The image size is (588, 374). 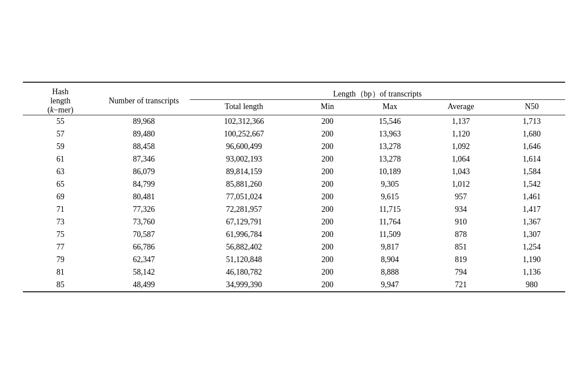 I want to click on cell-avg: 934, so click(x=461, y=210).